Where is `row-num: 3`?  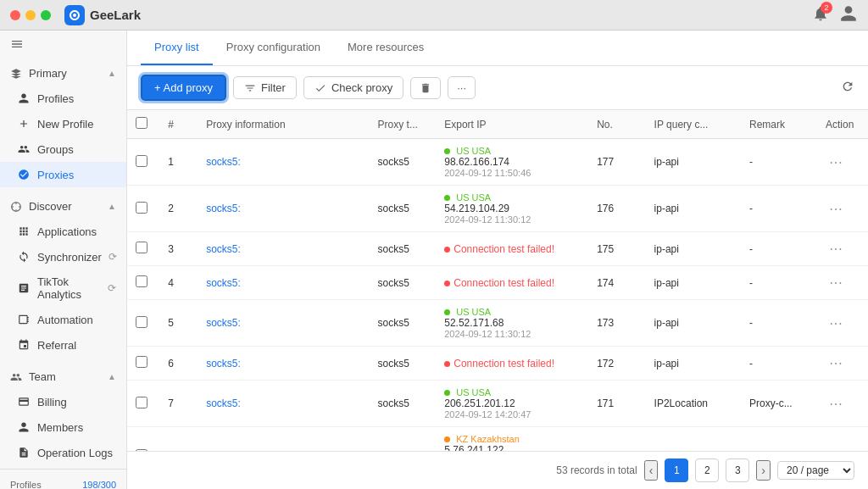 row-num: 3 is located at coordinates (178, 249).